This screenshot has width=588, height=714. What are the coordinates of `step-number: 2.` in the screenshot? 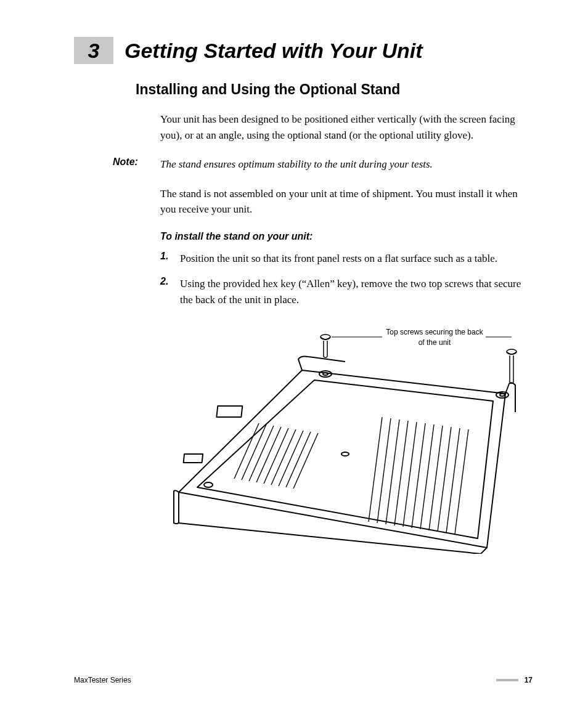 It's located at (170, 292).